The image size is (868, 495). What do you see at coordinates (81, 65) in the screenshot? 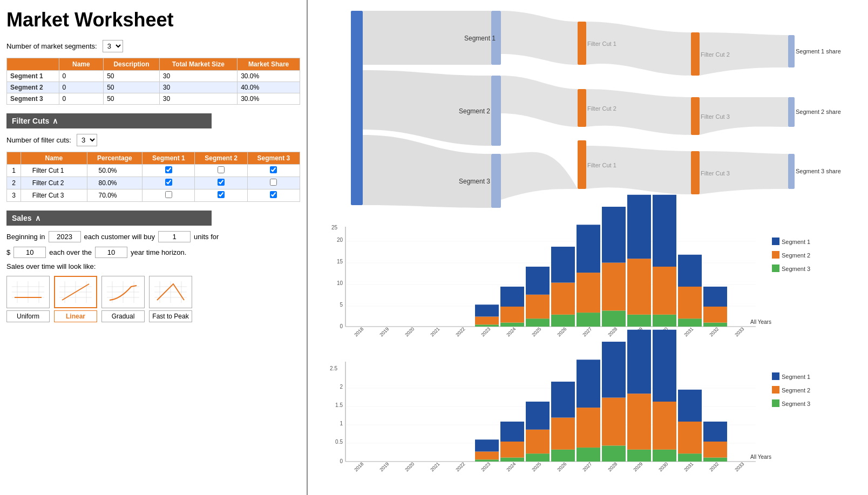
I see `market-col-name: Name` at bounding box center [81, 65].